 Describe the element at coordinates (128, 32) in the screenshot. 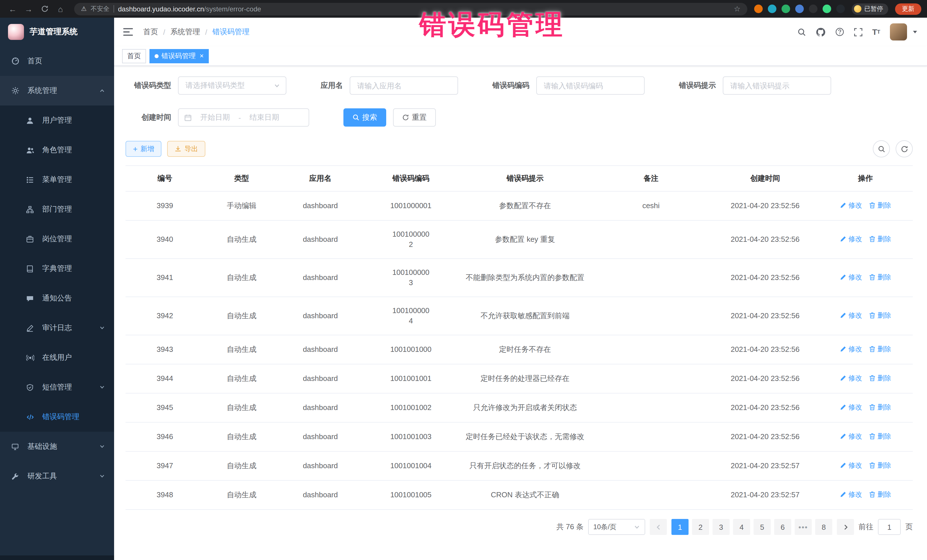

I see `hamburger-icon` at that location.